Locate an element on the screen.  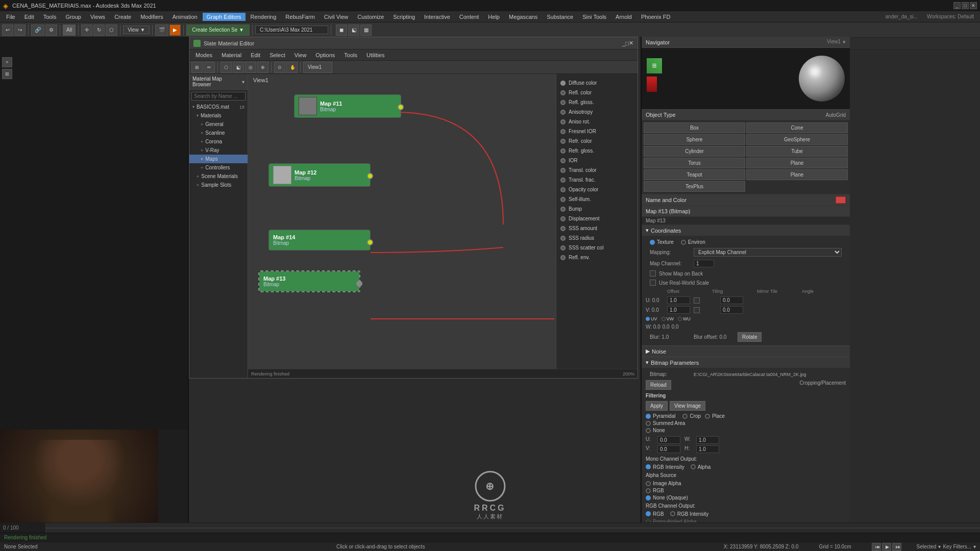
socket-transl-color-dot is located at coordinates (563, 170).